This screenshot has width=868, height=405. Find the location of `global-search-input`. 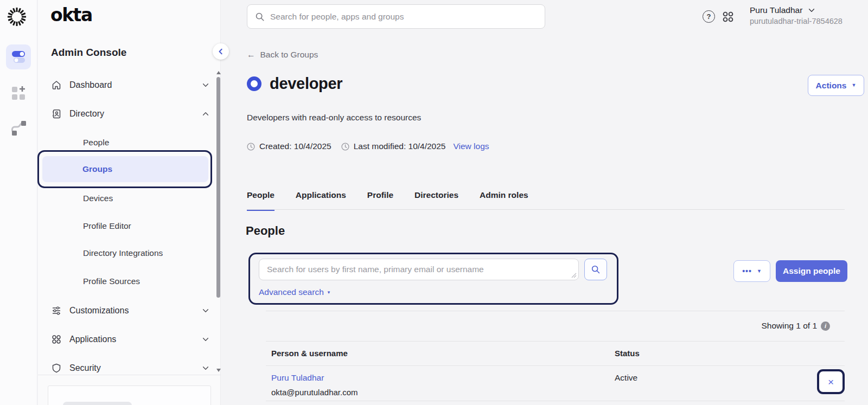

global-search-input is located at coordinates (404, 17).